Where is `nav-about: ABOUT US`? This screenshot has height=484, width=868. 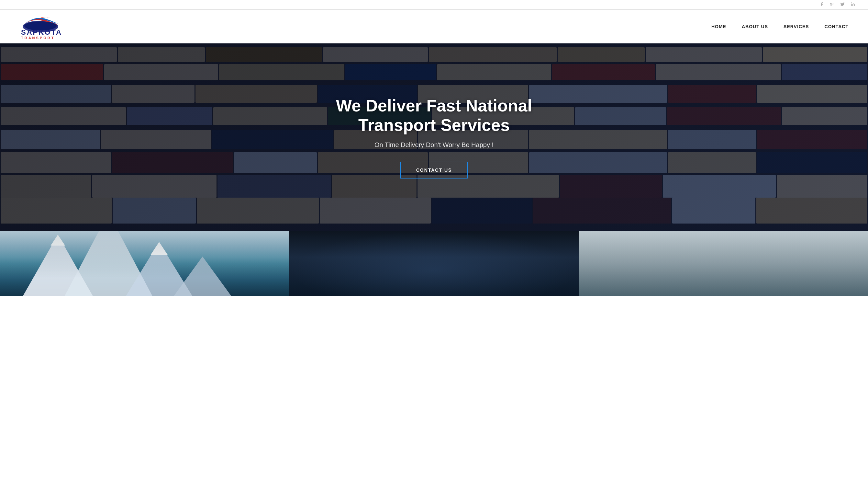 nav-about: ABOUT US is located at coordinates (755, 26).